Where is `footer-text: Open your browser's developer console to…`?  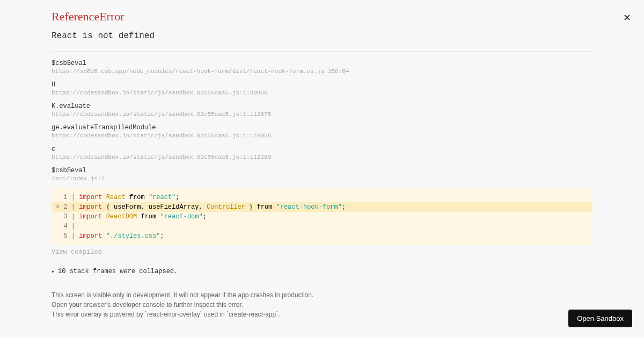 footer-text: Open your browser's developer console to… is located at coordinates (322, 305).